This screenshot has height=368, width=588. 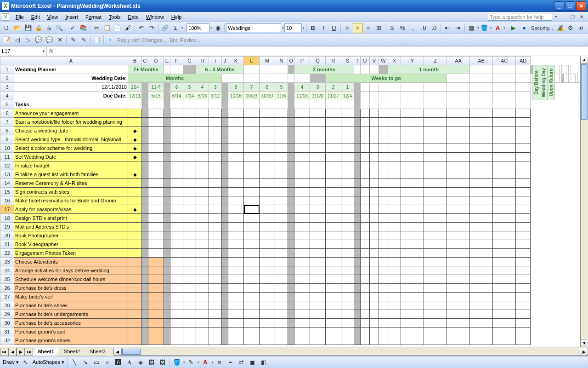 What do you see at coordinates (60, 40) in the screenshot?
I see `delete-comment-icon: ✕` at bounding box center [60, 40].